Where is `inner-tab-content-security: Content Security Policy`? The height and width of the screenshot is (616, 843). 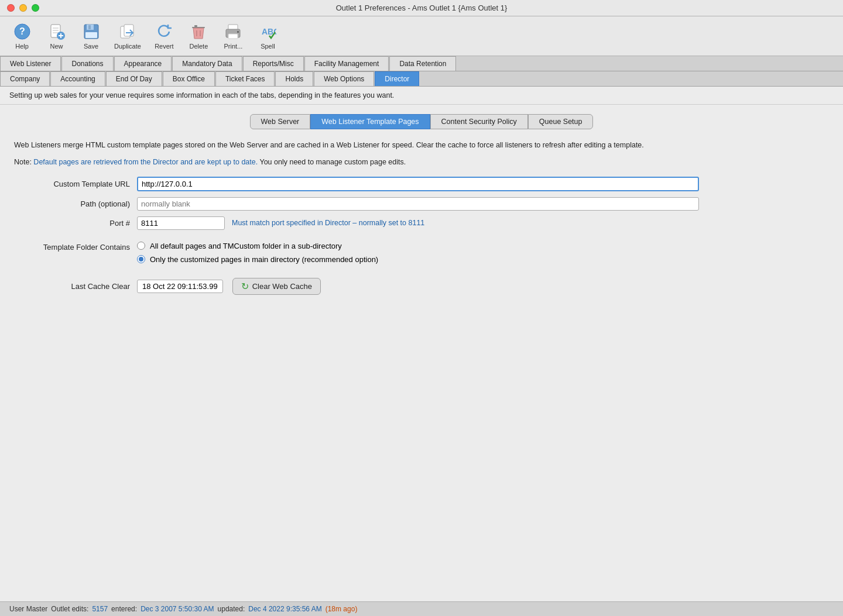 inner-tab-content-security: Content Security Policy is located at coordinates (479, 122).